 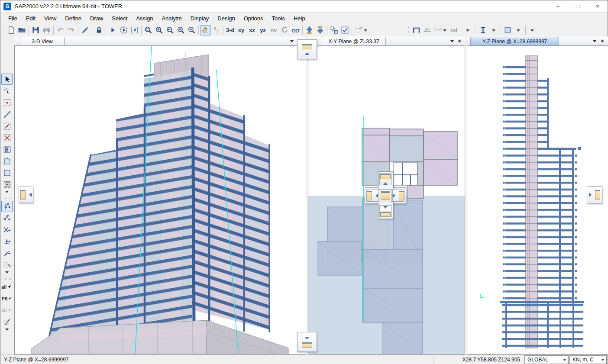 I want to click on draw-poly-area-button, so click(x=7, y=161).